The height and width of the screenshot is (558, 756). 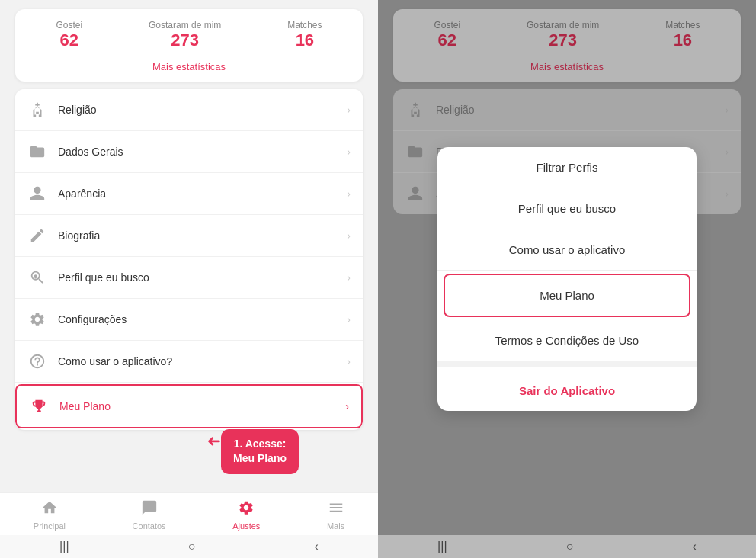 I want to click on gostaram-label: Gostaram de mim, so click(x=184, y=25).